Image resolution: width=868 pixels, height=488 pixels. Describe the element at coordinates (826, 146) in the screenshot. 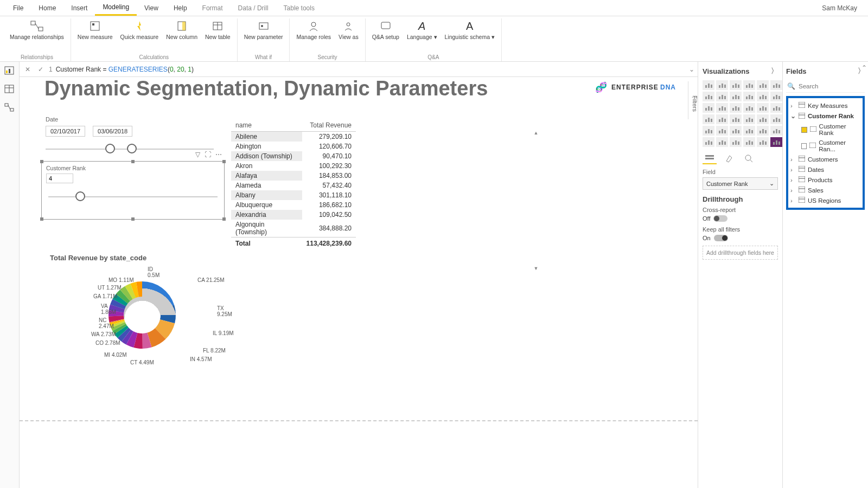

I see `field-item: Customer Ran...` at that location.